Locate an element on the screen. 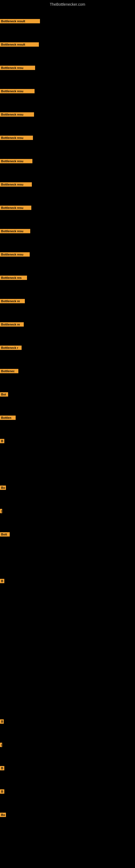 The height and width of the screenshot is (868, 135). bottleneck-result-bar: Bot is located at coordinates (4, 394).